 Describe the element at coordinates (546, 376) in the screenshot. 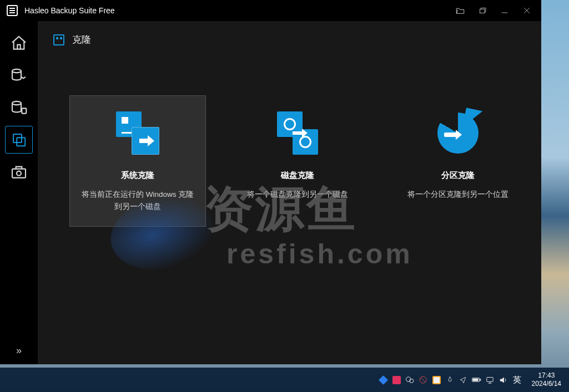

I see `tray-time: 17:43` at that location.